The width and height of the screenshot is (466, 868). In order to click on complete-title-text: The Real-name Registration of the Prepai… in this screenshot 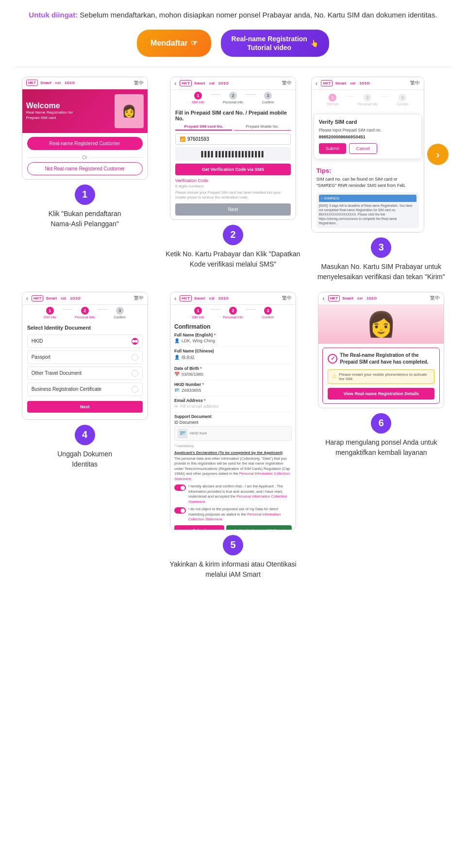, I will do `click(387, 359)`.